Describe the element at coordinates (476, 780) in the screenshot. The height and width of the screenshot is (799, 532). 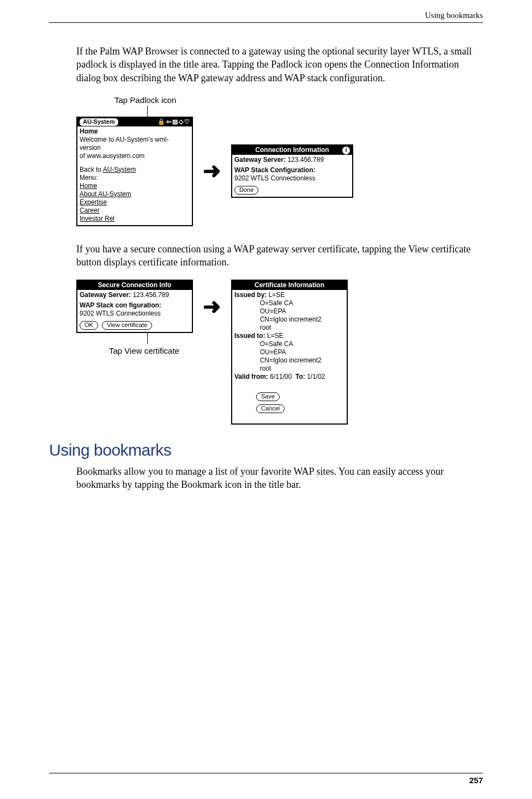
I see `page-number: 257` at that location.